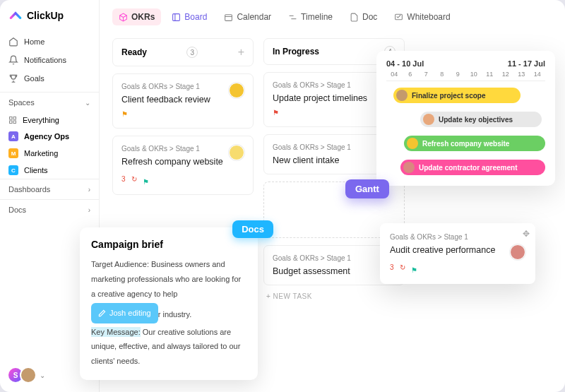 This screenshot has height=392, width=565. I want to click on card-title: Refresh company website, so click(183, 162).